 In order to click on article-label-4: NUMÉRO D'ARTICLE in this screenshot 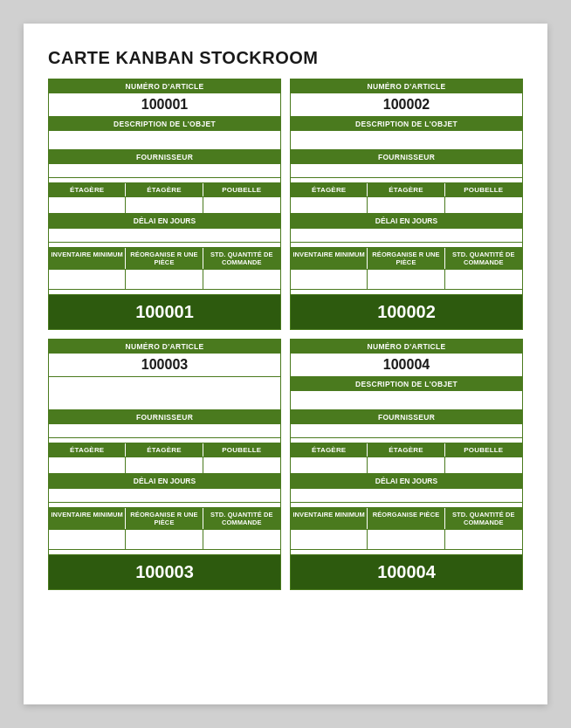, I will do `click(407, 347)`.